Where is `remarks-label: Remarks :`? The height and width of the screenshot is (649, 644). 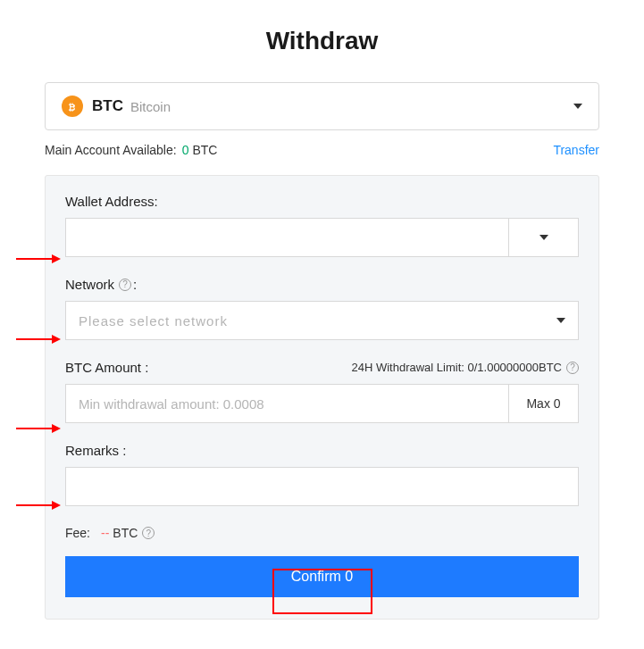
remarks-label: Remarks : is located at coordinates (322, 450).